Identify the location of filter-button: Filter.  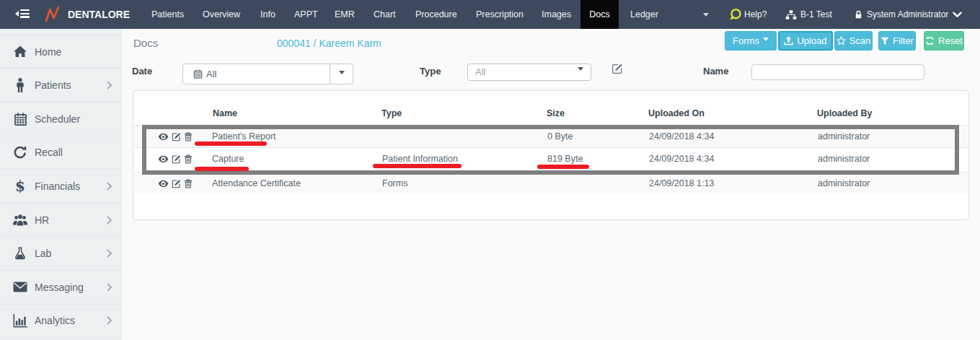
(897, 40).